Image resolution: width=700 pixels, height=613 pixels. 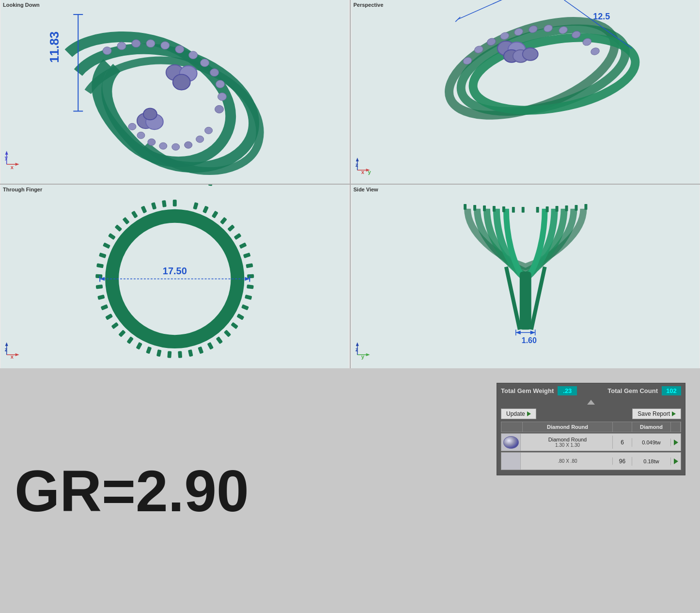 I want to click on viewport-perspective: Perspective, so click(x=526, y=92).